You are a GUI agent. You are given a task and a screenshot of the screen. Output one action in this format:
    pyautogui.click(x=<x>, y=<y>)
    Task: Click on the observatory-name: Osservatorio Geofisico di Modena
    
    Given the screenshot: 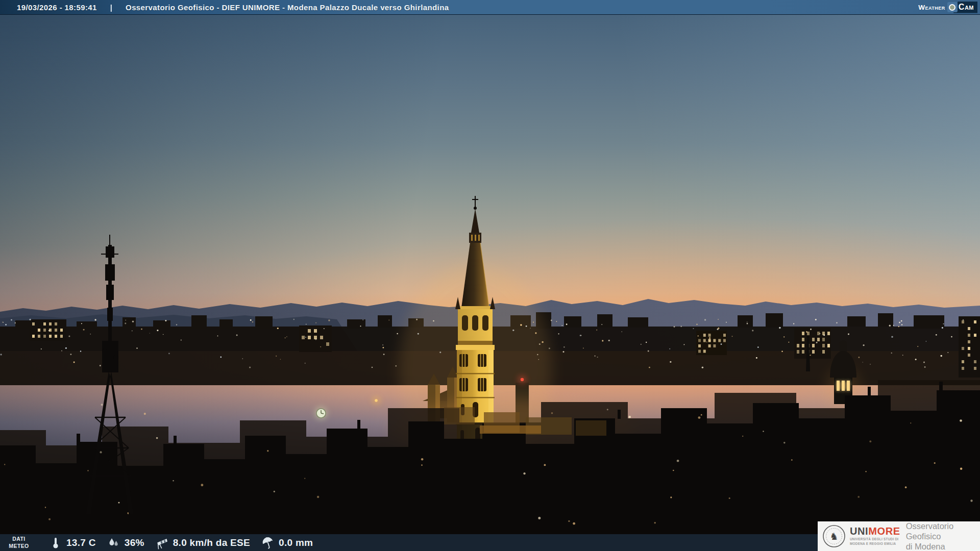 What is the action you would take?
    pyautogui.click(x=943, y=536)
    